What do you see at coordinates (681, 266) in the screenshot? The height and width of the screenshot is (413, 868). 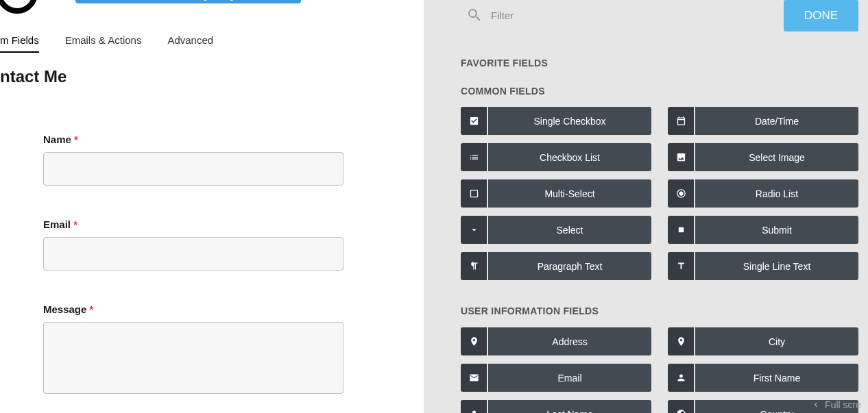 I see `text-cursor-icon` at bounding box center [681, 266].